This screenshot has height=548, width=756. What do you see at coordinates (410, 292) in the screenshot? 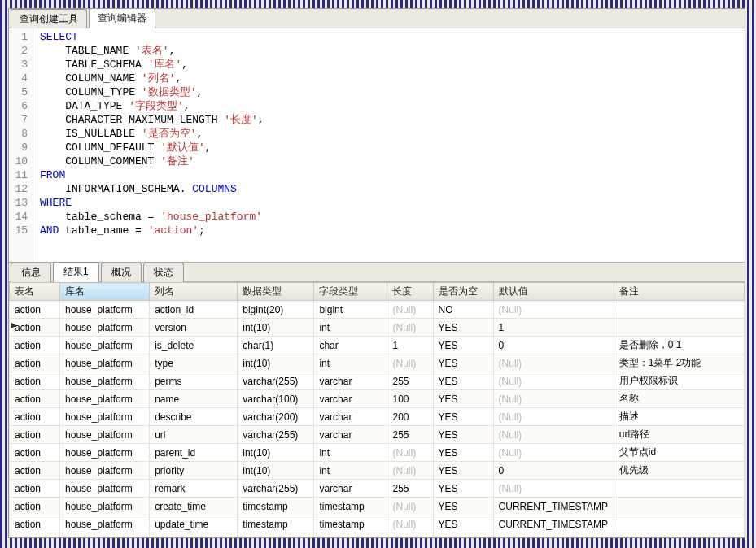
I see `column-header: 长度` at bounding box center [410, 292].